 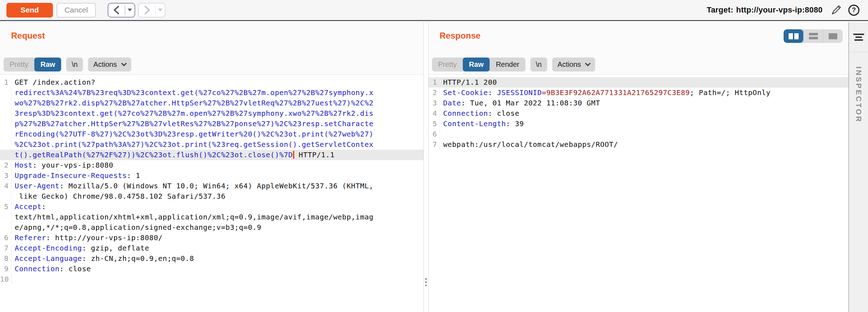 I want to click on line-number: 3, so click(x=6, y=176).